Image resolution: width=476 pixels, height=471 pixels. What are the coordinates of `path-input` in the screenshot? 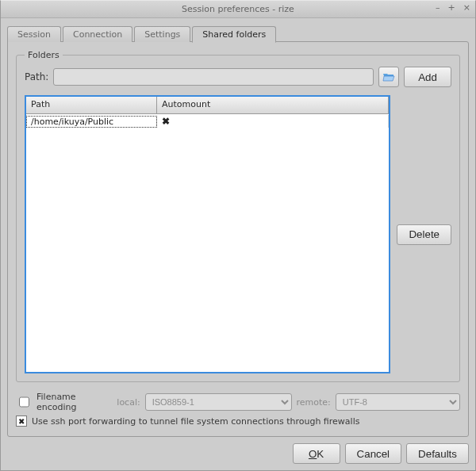 It's located at (213, 77).